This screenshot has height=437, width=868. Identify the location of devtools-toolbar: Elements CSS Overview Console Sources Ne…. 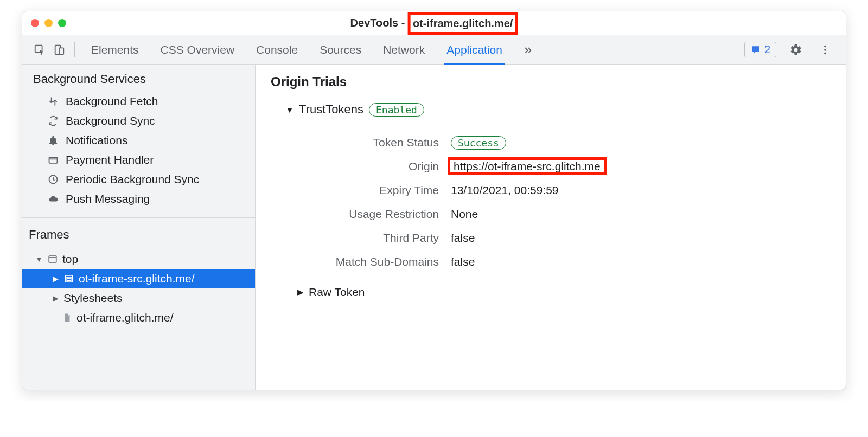
(434, 50).